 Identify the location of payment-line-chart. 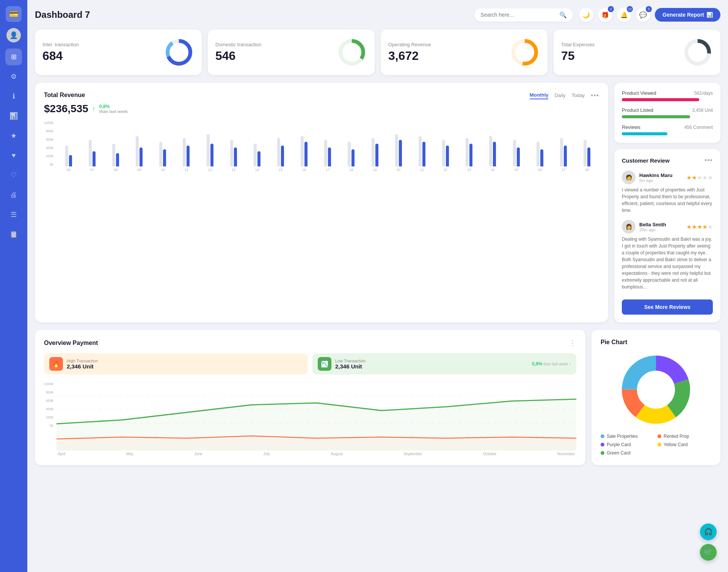
(316, 416).